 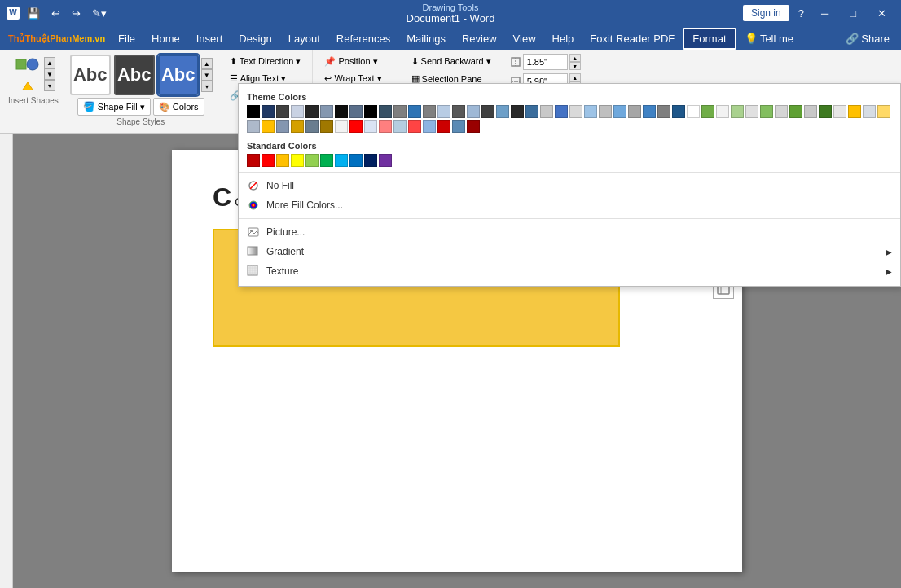 What do you see at coordinates (28, 74) in the screenshot?
I see `shapes-button` at bounding box center [28, 74].